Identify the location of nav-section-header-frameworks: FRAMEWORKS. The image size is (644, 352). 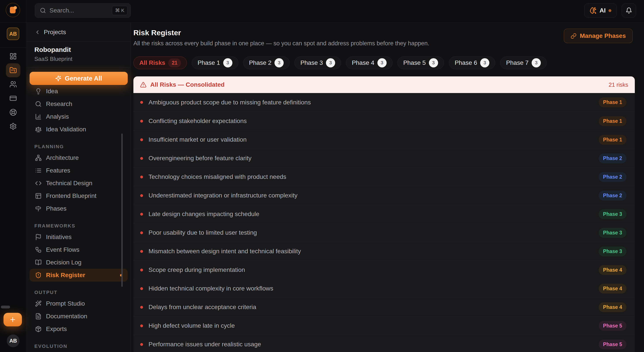
(78, 226).